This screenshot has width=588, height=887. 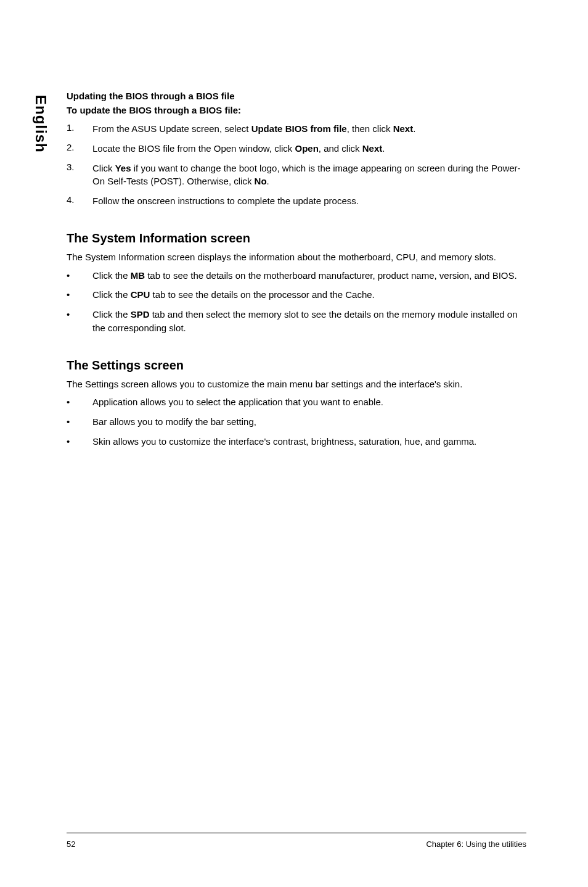 I want to click on list-item: 1. From the ASUS Update screen, select U…, so click(x=296, y=129).